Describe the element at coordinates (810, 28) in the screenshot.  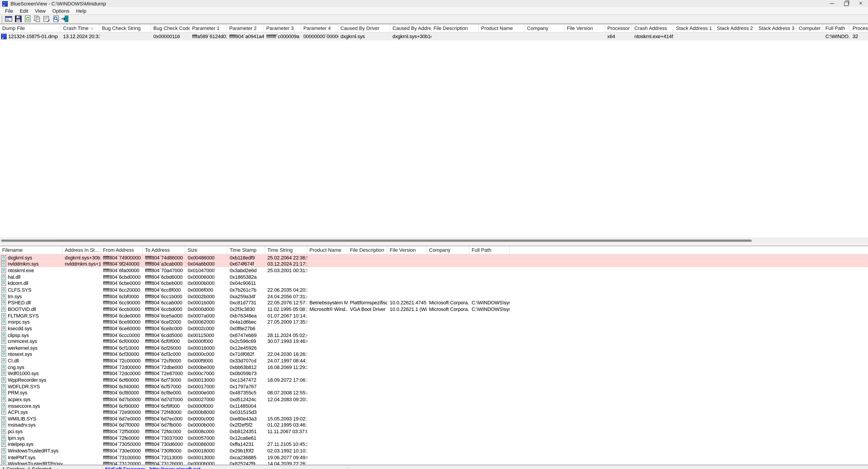
I see `column-header-computer: Computer ...` at that location.